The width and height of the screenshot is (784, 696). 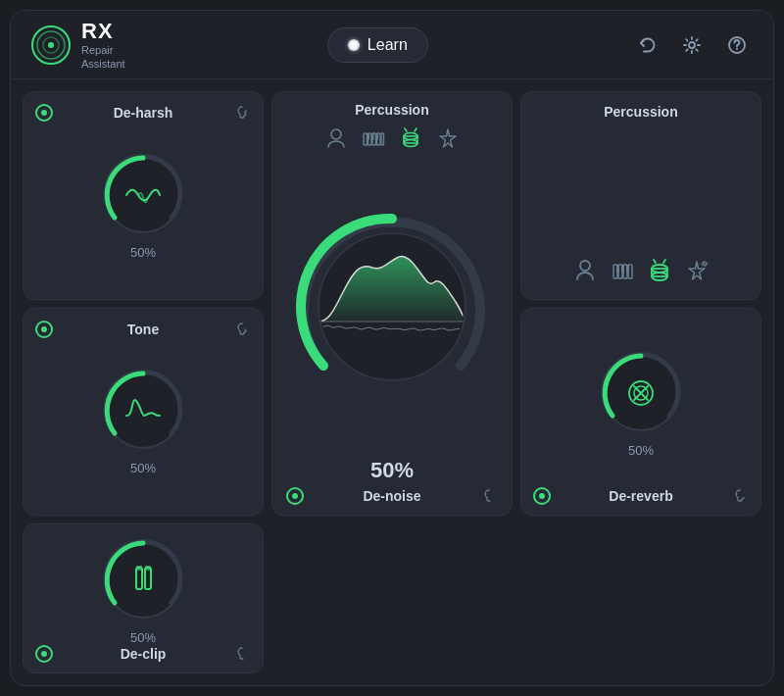 What do you see at coordinates (354, 45) in the screenshot?
I see `learn-dot-icon` at bounding box center [354, 45].